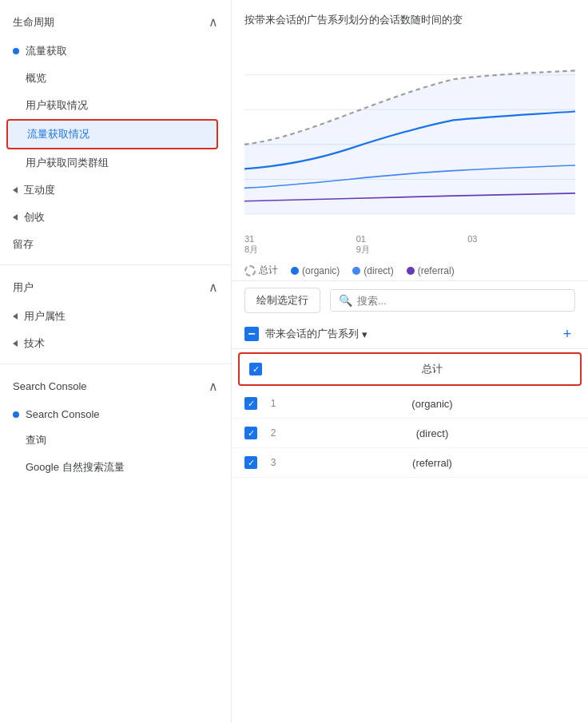 The image size is (588, 723). What do you see at coordinates (36, 440) in the screenshot?
I see `sidebar-item-query-label: 查询` at bounding box center [36, 440].